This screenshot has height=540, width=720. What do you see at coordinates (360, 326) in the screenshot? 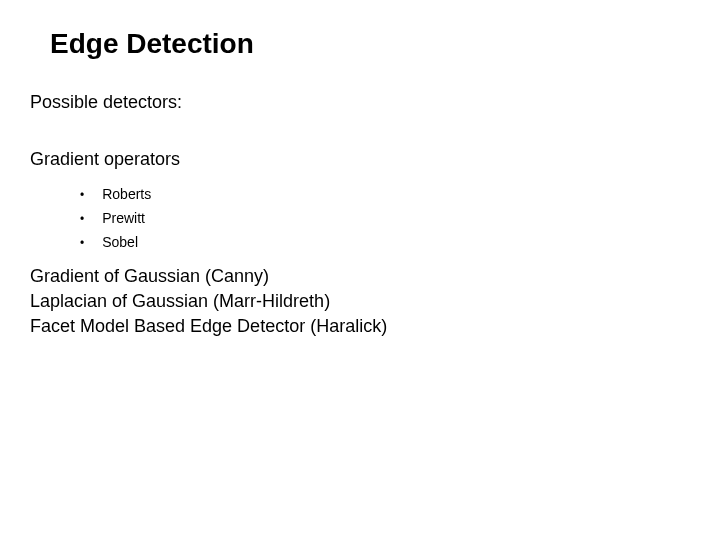
I see `body-text: Facet Model Based Edge Detector (Haralic…` at bounding box center [360, 326].